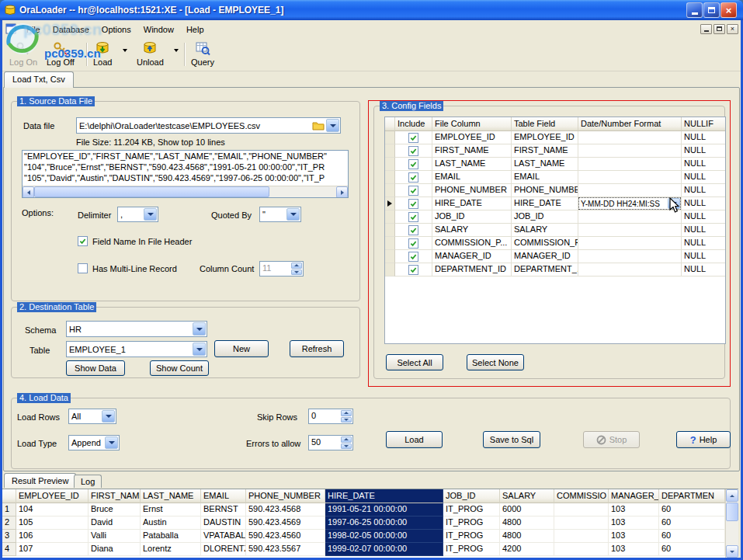  I want to click on include-column-header: Include, so click(414, 124).